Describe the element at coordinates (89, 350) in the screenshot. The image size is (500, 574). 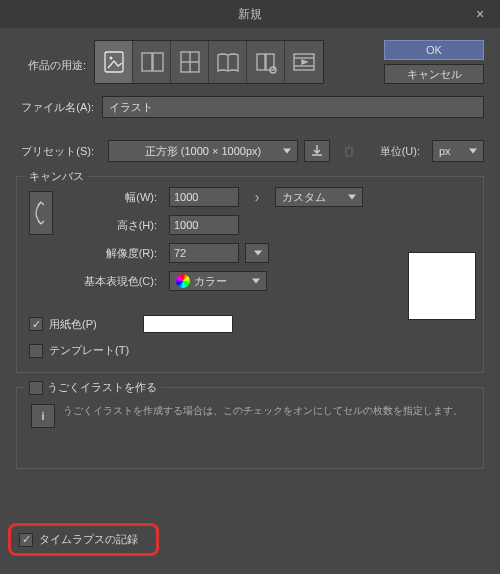
I see `template-label: テンプレート(T)` at that location.